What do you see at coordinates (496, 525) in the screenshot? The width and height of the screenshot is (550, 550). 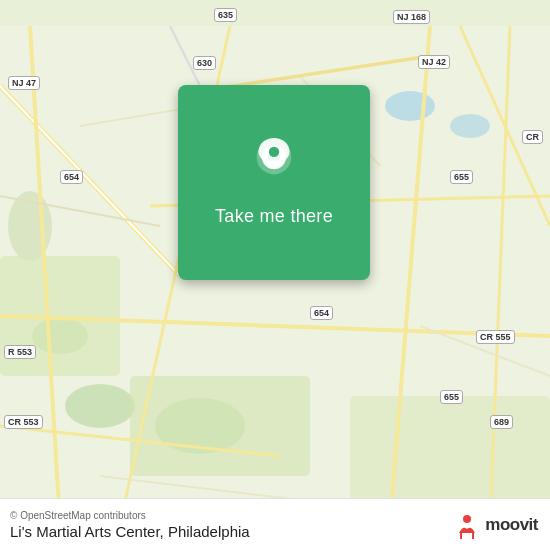 I see `moovit-logo: moovit` at bounding box center [496, 525].